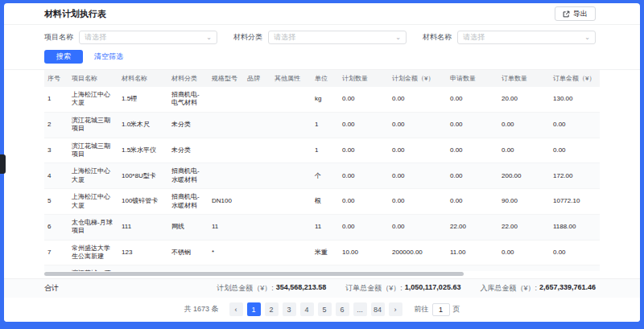 The width and height of the screenshot is (644, 329). What do you see at coordinates (524, 176) in the screenshot?
I see `table-cell: 200.00` at bounding box center [524, 176].